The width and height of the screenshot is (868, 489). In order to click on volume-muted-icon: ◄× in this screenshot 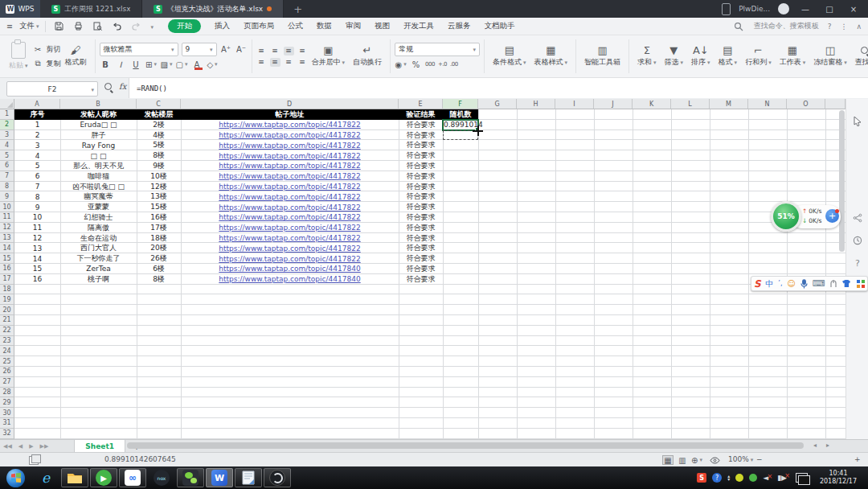, I will do `click(765, 478)`.